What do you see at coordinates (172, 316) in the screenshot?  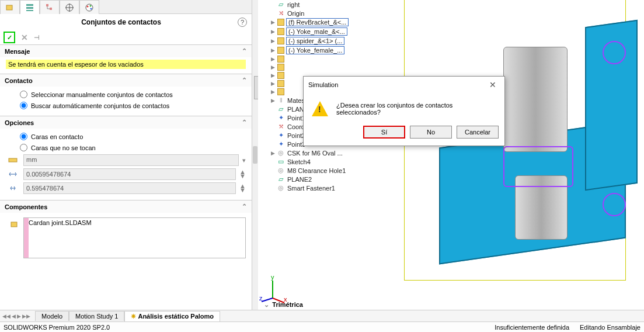 I see `tab-analysis: ✷Análisis estático Palomo` at bounding box center [172, 316].